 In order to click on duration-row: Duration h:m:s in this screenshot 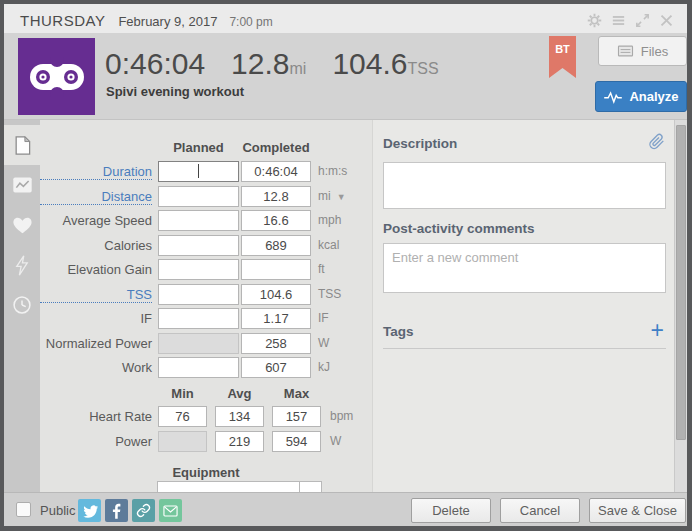, I will do `click(206, 172)`.